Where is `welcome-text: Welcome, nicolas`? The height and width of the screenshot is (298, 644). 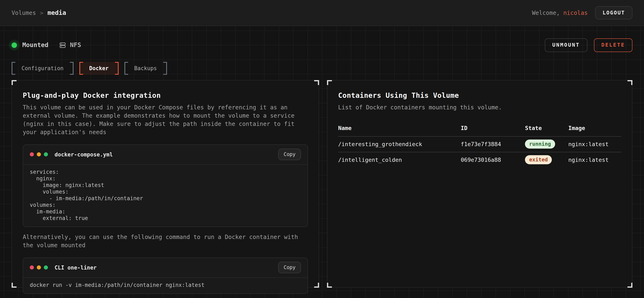 welcome-text: Welcome, nicolas is located at coordinates (560, 13).